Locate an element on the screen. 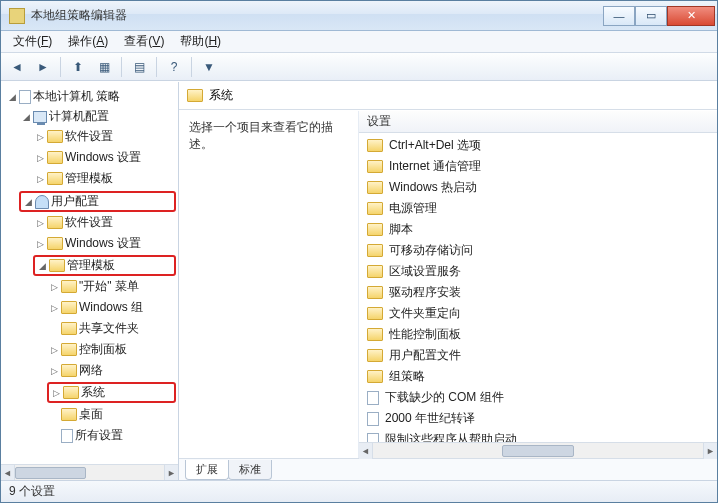 This screenshot has height=503, width=718. menu-file: 文件(F) is located at coordinates (32, 42).